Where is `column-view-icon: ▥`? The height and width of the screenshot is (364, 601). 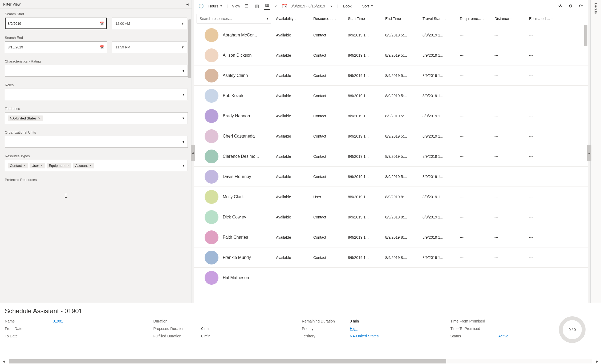
column-view-icon: ▥ is located at coordinates (257, 6).